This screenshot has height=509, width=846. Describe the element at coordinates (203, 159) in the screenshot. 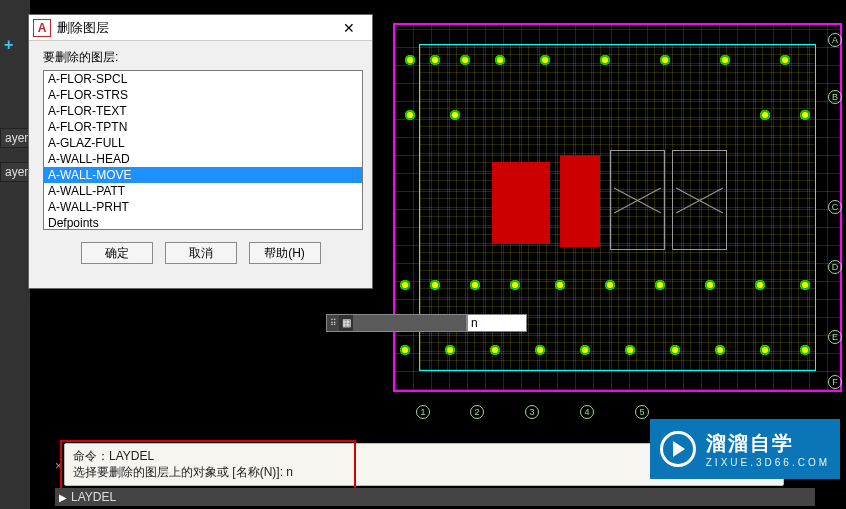

I see `layer-item: A-WALL-HEAD` at that location.